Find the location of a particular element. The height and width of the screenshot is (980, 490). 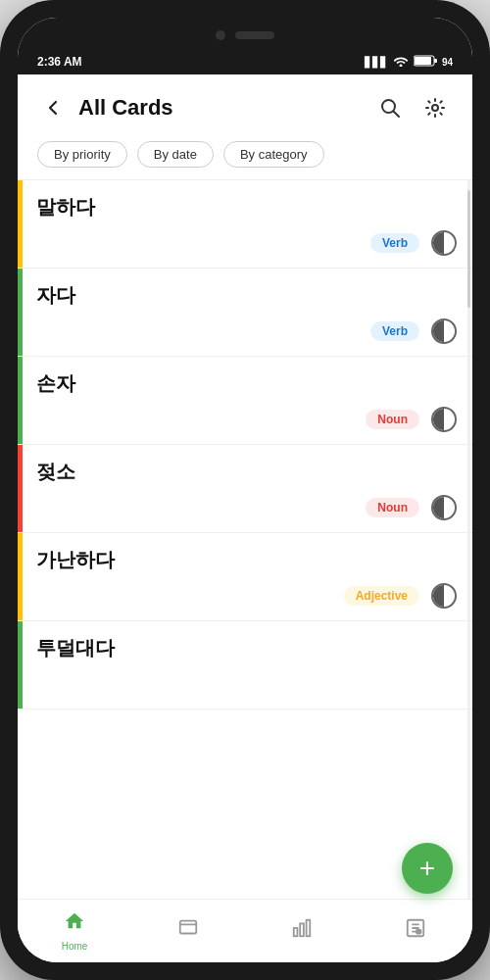

filter-priority: By priority is located at coordinates (82, 155).